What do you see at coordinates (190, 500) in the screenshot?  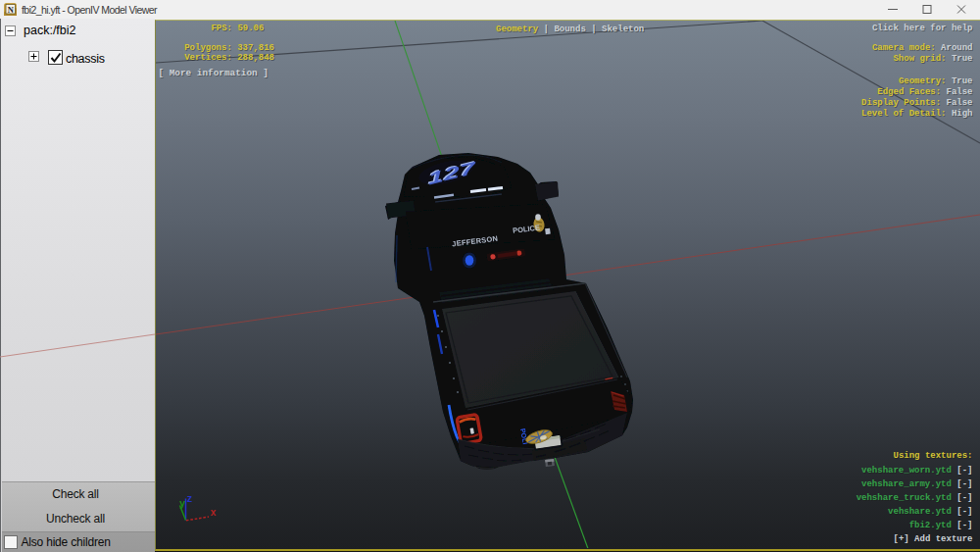 I see `svg-text: z` at bounding box center [190, 500].